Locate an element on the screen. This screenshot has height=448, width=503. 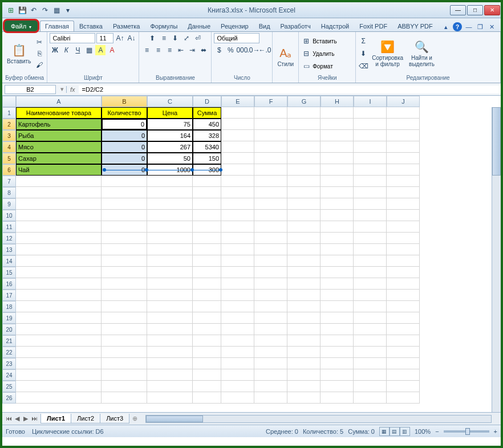
qty-cell: 0 is located at coordinates (124, 147).